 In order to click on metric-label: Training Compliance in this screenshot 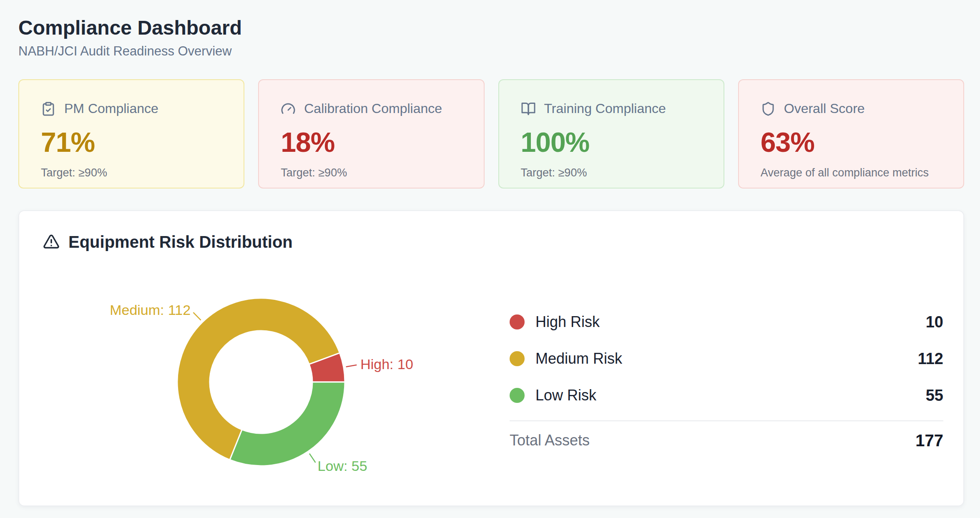, I will do `click(605, 108)`.